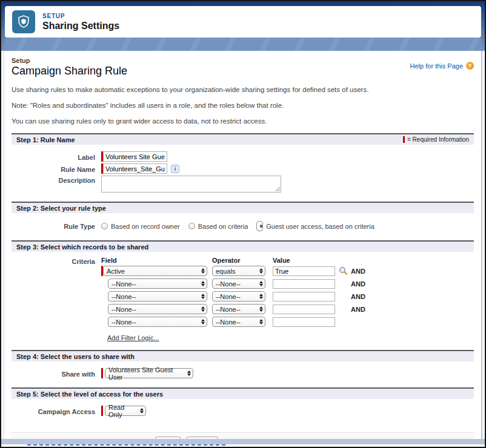  I want to click on select-value: equals, so click(225, 271).